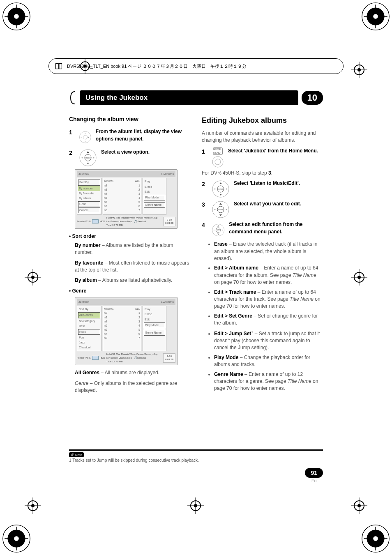 This screenshot has height=555, width=392. Describe the element at coordinates (80, 291) in the screenshot. I see `genre-heading: Genre` at that location.